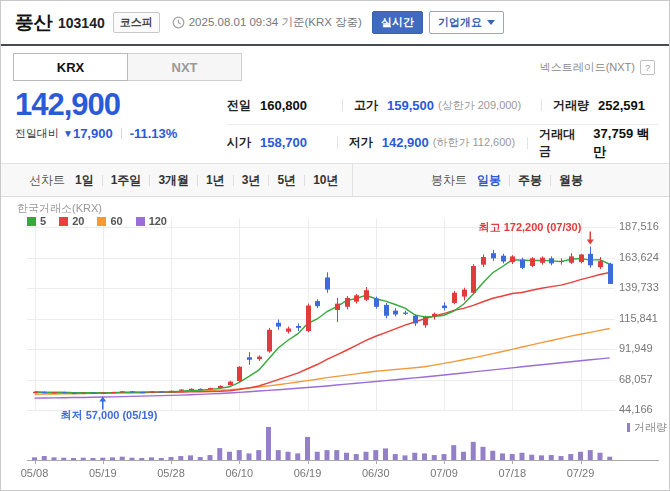 This screenshot has height=491, width=670. What do you see at coordinates (72, 221) in the screenshot?
I see `ma20-legend-item: 20` at bounding box center [72, 221].